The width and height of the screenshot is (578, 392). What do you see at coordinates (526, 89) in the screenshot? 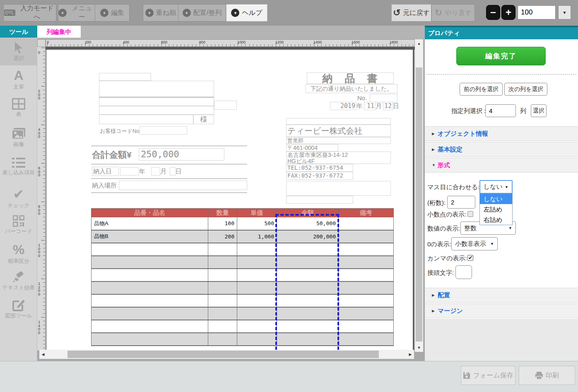
I see `next-column-button: 次の列を選択` at bounding box center [526, 89].